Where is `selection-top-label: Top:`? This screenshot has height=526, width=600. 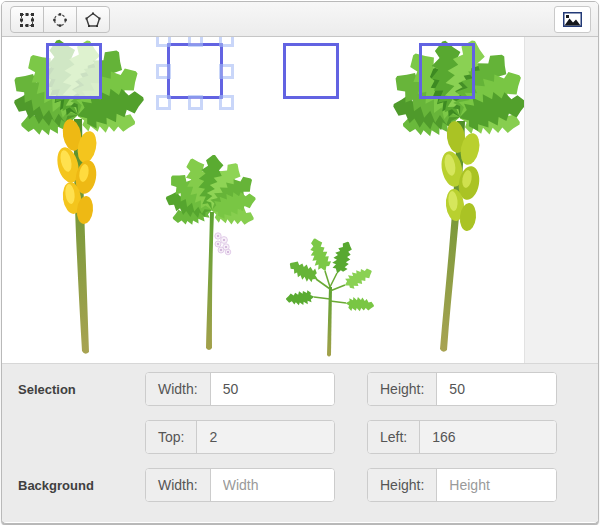 selection-top-label: Top: is located at coordinates (172, 437).